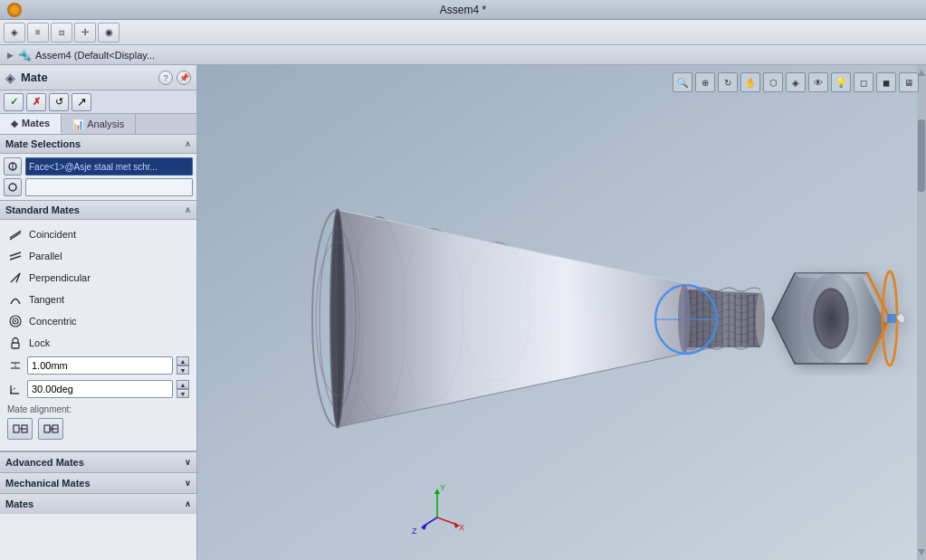 The image size is (926, 560). I want to click on advanced-mates-label: Advanced Mates, so click(45, 462).